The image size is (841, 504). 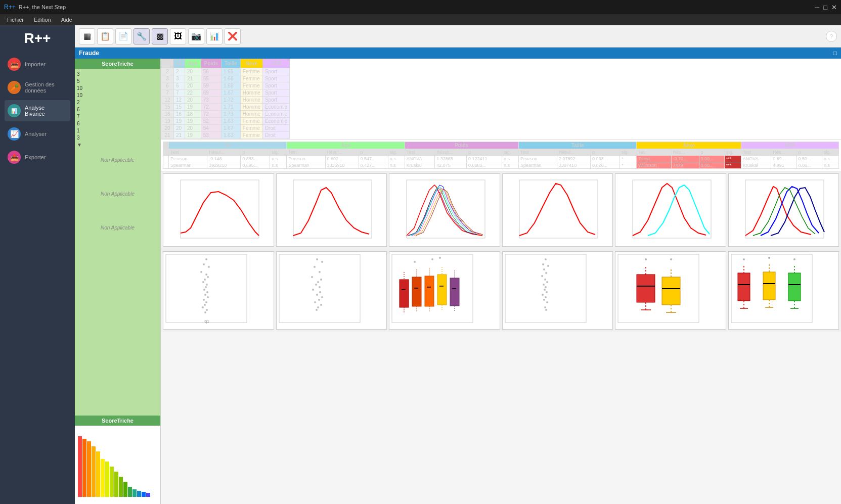 I want to click on score-row-3: 10, so click(x=117, y=88).